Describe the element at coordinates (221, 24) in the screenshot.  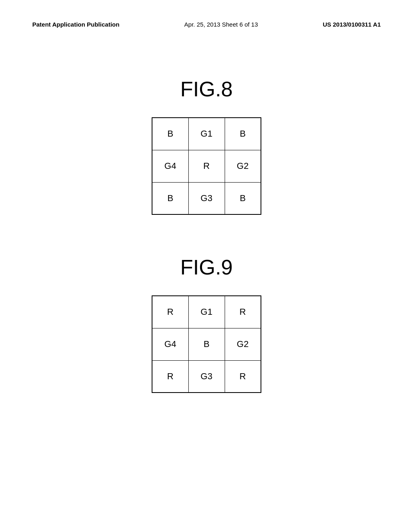
I see `header-date-sheet: Apr. 25, 2013 Sheet 6 of 13` at that location.